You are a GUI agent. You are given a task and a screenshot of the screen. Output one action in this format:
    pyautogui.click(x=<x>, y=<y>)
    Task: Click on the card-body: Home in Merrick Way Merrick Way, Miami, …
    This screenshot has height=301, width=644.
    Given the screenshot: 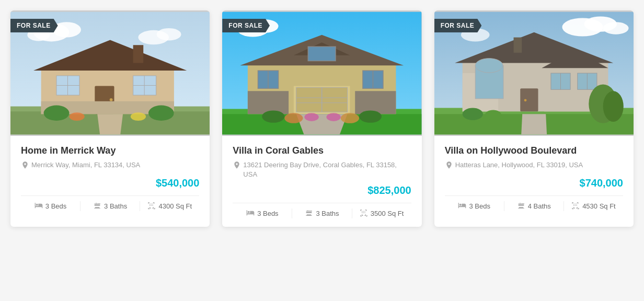 What is the action you would take?
    pyautogui.click(x=110, y=178)
    